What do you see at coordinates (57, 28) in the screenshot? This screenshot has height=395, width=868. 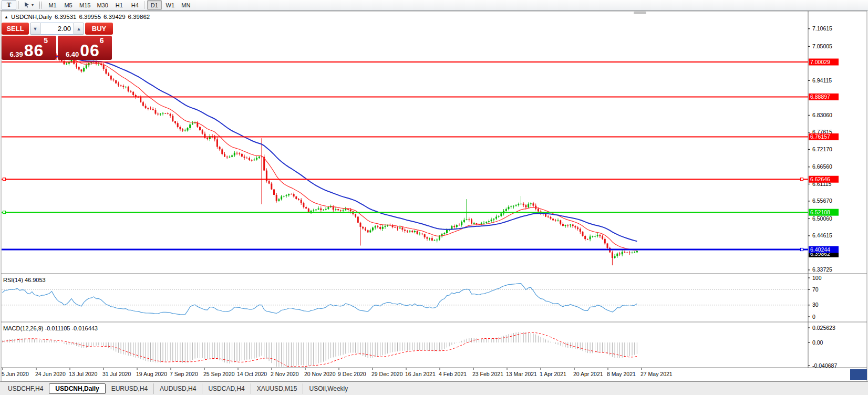 I see `volume-input` at bounding box center [57, 28].